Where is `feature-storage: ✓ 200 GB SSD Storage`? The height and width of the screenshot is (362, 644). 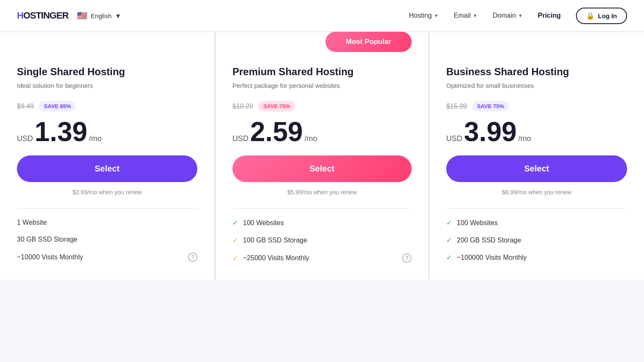 feature-storage: ✓ 200 GB SSD Storage is located at coordinates (537, 240).